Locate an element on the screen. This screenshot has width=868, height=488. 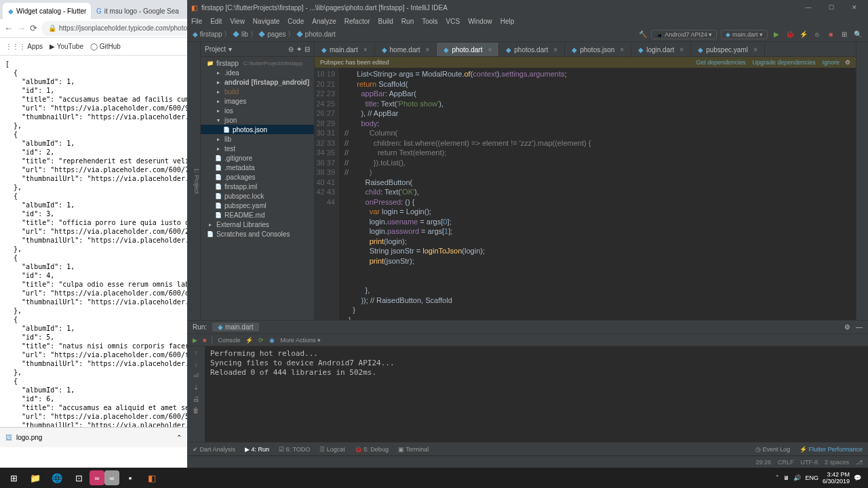
tree-item: ▸ios is located at coordinates (258, 110).